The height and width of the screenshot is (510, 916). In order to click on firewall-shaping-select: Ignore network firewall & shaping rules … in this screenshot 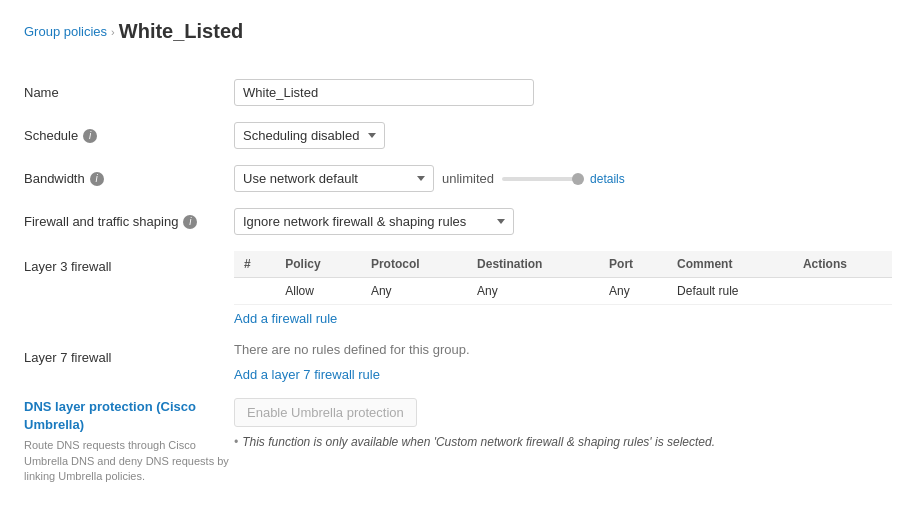, I will do `click(374, 222)`.